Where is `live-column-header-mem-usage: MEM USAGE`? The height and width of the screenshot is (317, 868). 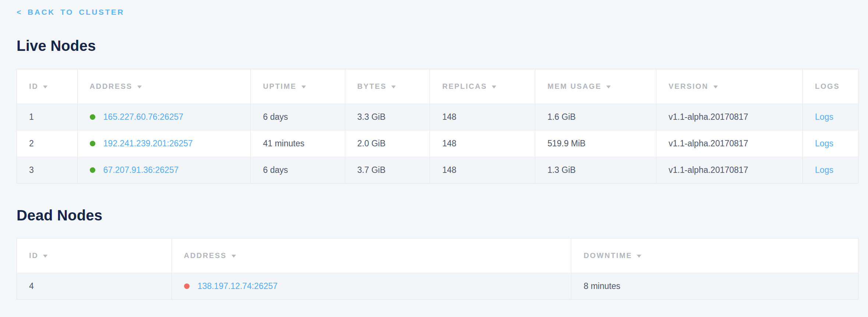 live-column-header-mem-usage: MEM USAGE is located at coordinates (596, 87).